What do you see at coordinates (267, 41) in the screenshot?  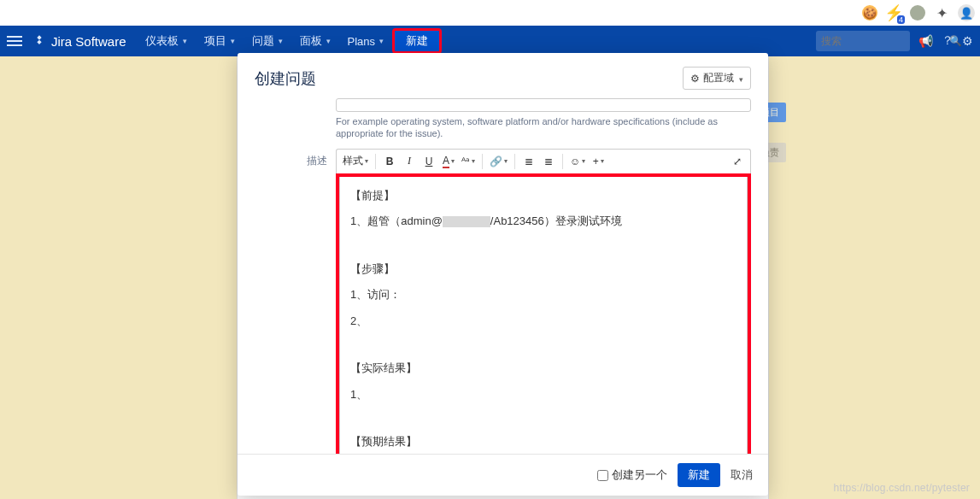 I see `nav-issues: 问题` at bounding box center [267, 41].